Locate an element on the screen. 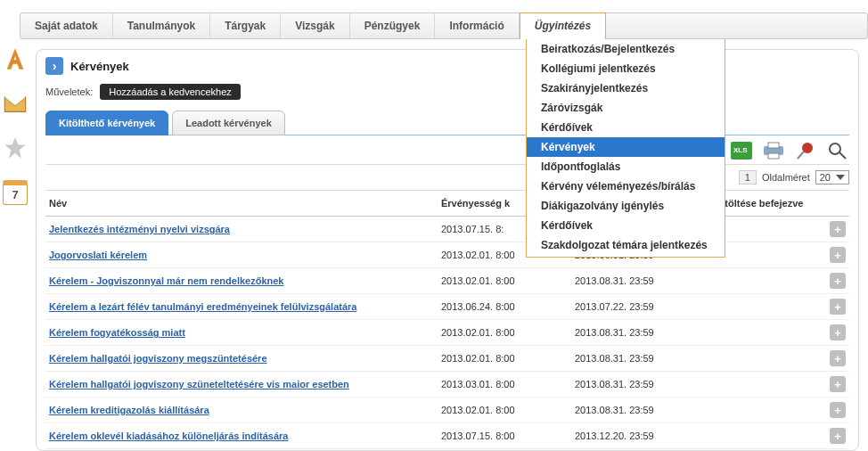 This screenshot has width=868, height=451. request-link: Kérelem - Jogviszonnyal már nem rendelke… is located at coordinates (167, 281).